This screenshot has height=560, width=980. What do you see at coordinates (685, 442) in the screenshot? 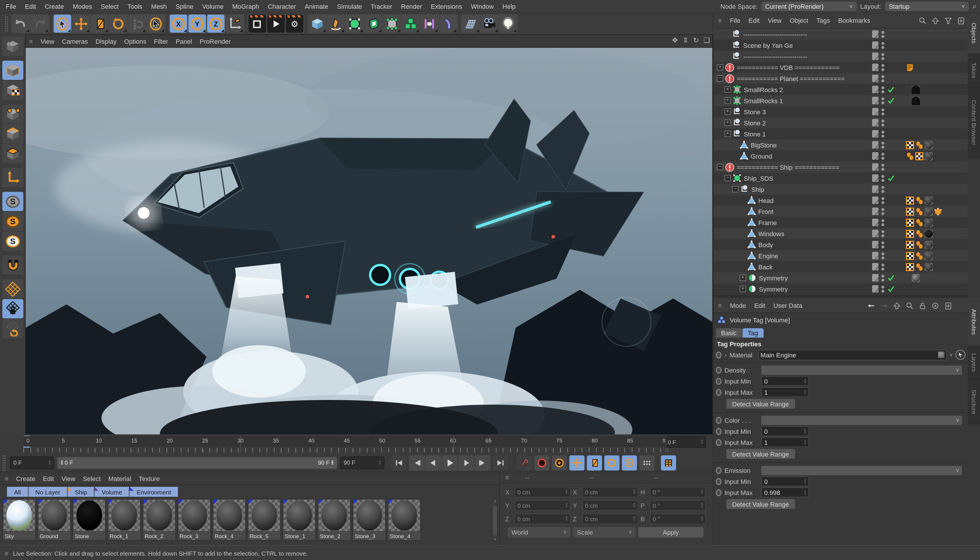
I see `current-frame-field: 0 F˄˅` at bounding box center [685, 442].